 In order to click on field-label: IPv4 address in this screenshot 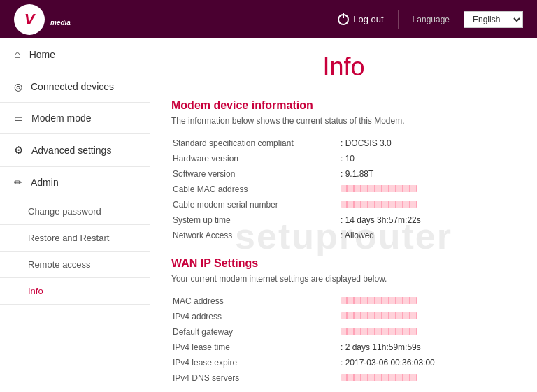, I will do `click(255, 317)`.